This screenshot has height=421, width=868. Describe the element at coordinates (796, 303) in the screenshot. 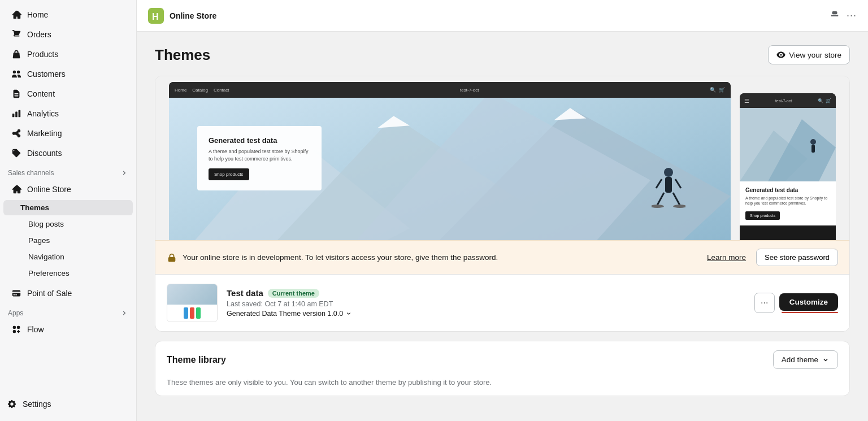

I see `theme-actions: ··· Customize` at that location.